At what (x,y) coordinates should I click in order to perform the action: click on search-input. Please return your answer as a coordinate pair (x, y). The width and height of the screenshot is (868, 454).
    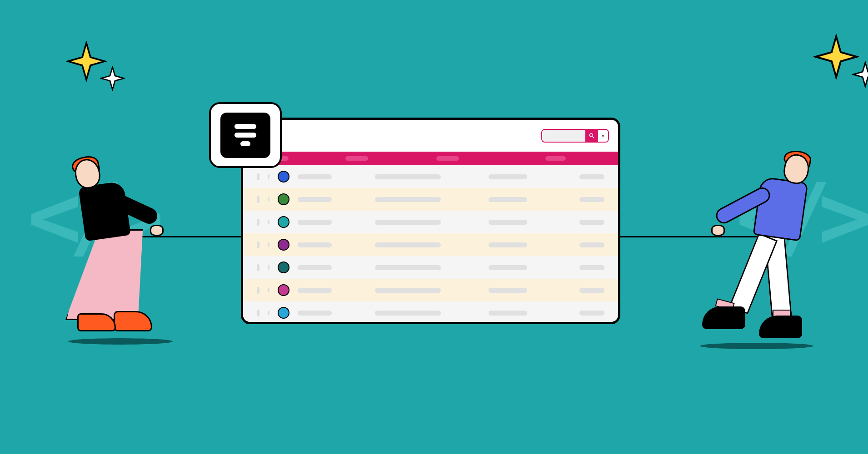
    Looking at the image, I should click on (564, 136).